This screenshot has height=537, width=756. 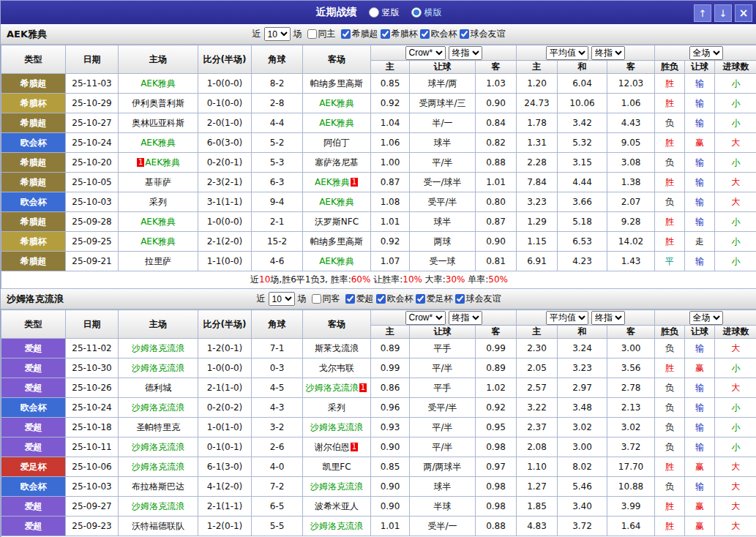 I want to click on match-row: 爱超25-10-30沙姆洛克流浪1-0(0-0)0-3戈尔韦联0.99平/半0.…, so click(x=379, y=369).